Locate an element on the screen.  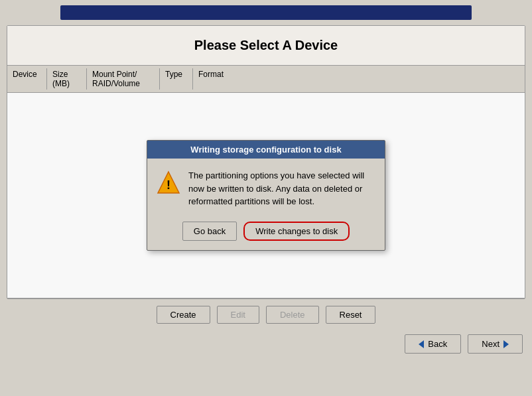
modal-title-bar: Writing storage configuration to disk is located at coordinates (266, 150).